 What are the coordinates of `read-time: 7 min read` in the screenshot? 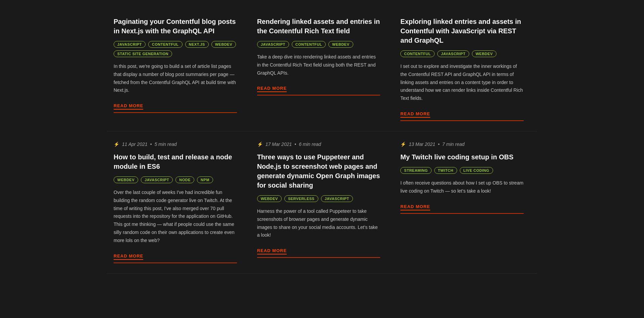 It's located at (453, 144).